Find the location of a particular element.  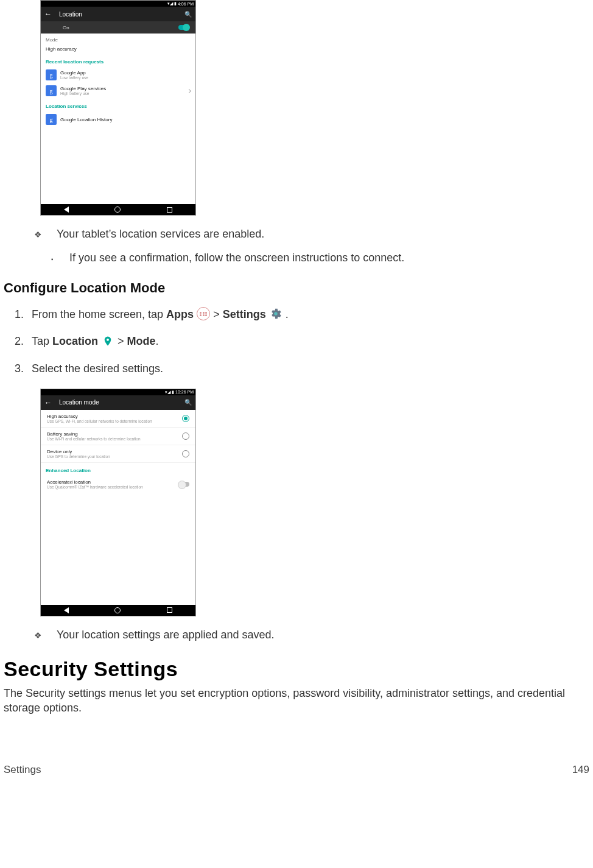

enhanced-label: Accelerated location is located at coordinates (95, 482).